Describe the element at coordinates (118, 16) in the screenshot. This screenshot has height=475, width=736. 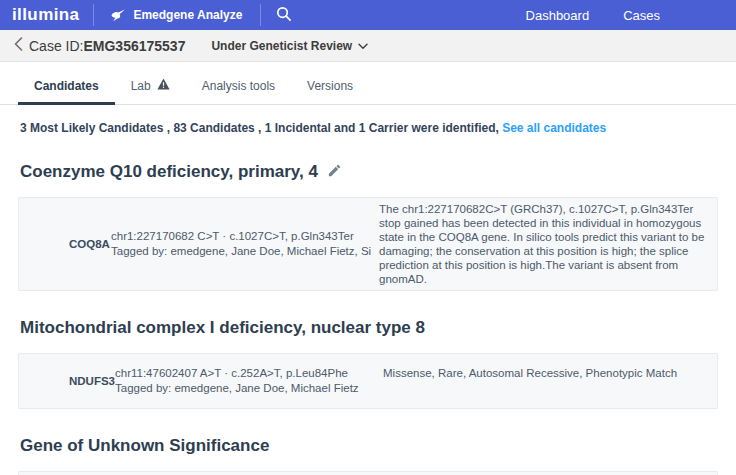
I see `emedgene-bird-icon` at that location.